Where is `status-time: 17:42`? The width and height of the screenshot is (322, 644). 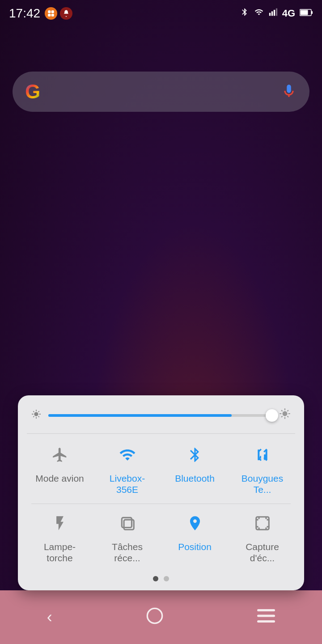
status-time: 17:42 is located at coordinates (25, 13).